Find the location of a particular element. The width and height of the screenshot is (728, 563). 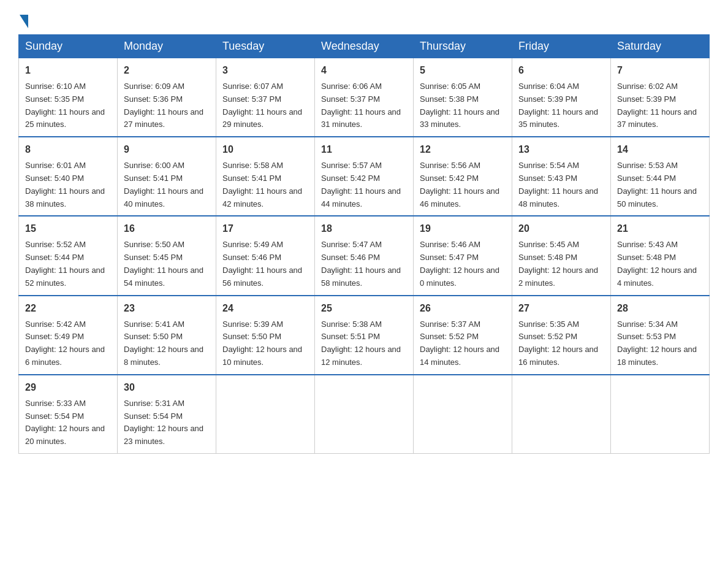

calendar-header-sunday: Sunday is located at coordinates (69, 47).